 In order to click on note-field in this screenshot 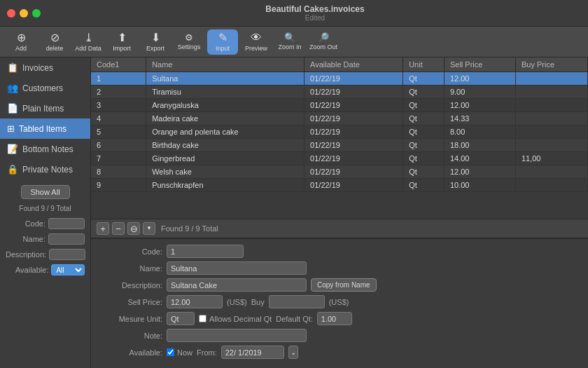, I will do `click(237, 335)`.